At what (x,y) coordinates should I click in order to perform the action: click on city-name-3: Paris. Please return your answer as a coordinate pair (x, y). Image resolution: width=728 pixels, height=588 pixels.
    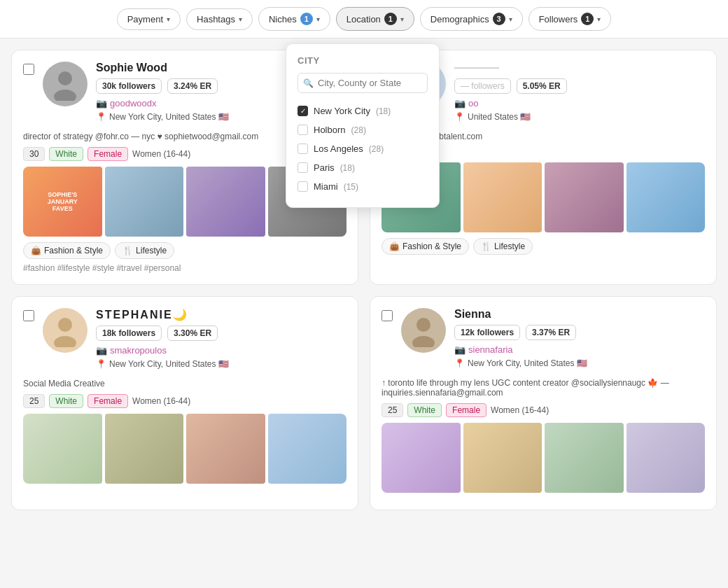
    Looking at the image, I should click on (324, 168).